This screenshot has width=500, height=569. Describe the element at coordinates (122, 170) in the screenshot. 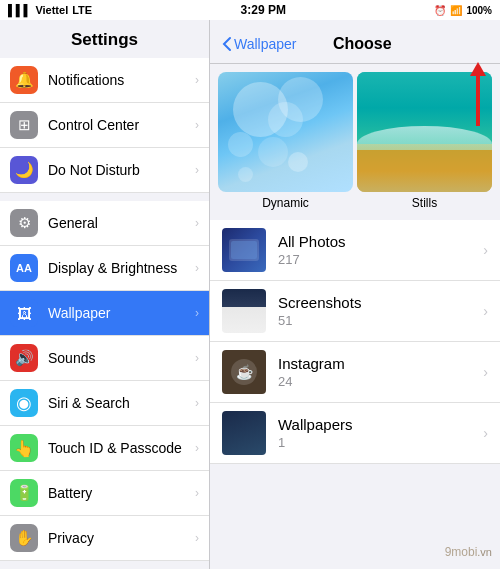

I see `do-not-disturb-label: Do Not Disturb` at that location.